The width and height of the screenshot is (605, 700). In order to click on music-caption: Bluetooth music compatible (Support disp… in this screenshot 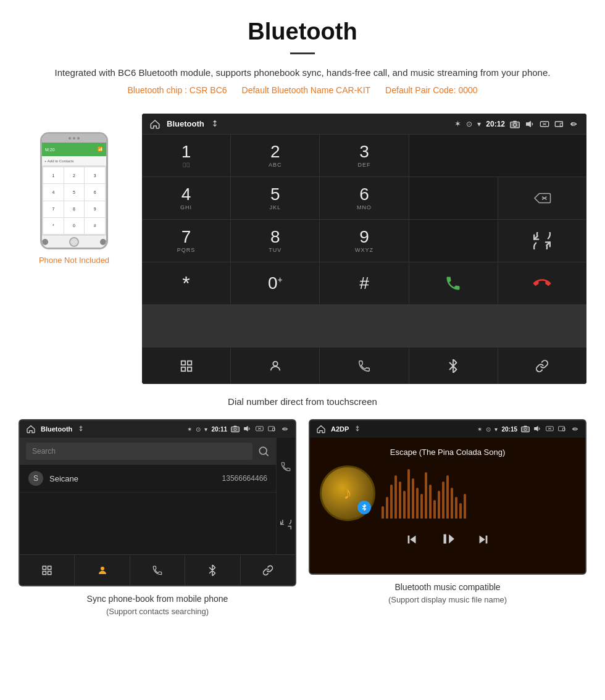, I will do `click(448, 594)`.